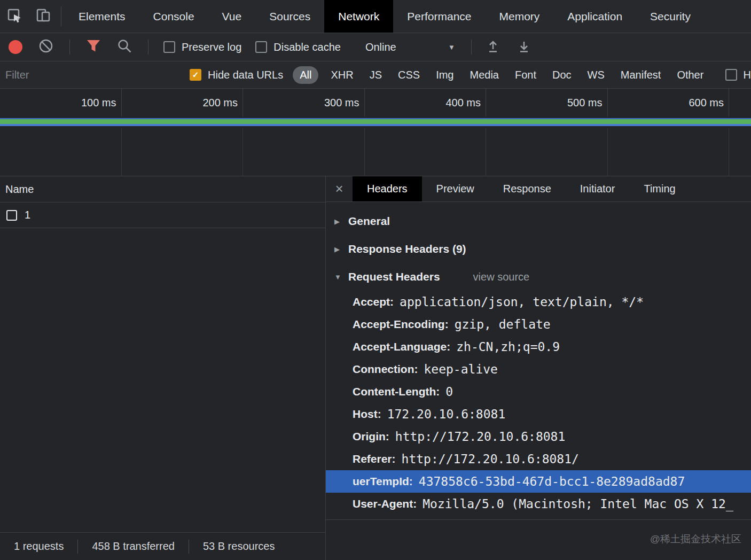  What do you see at coordinates (102, 16) in the screenshot?
I see `tab-elements: Elements` at bounding box center [102, 16].